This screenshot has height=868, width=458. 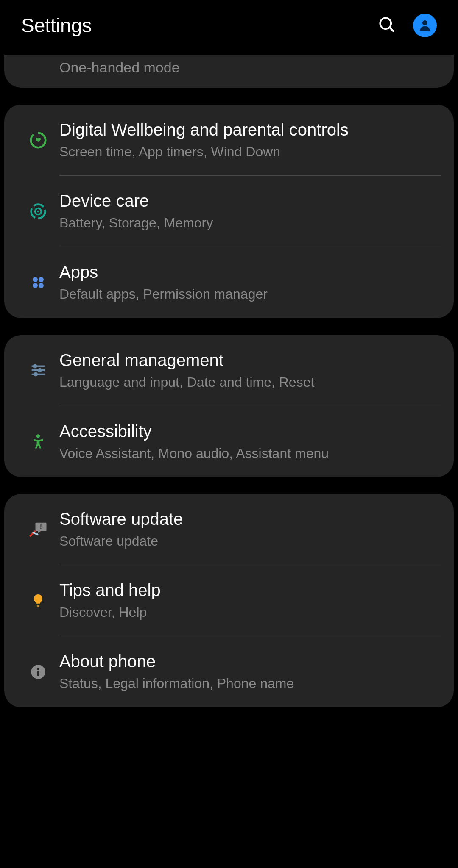 I want to click on list-item-text: Software update Software update, so click(x=250, y=530).